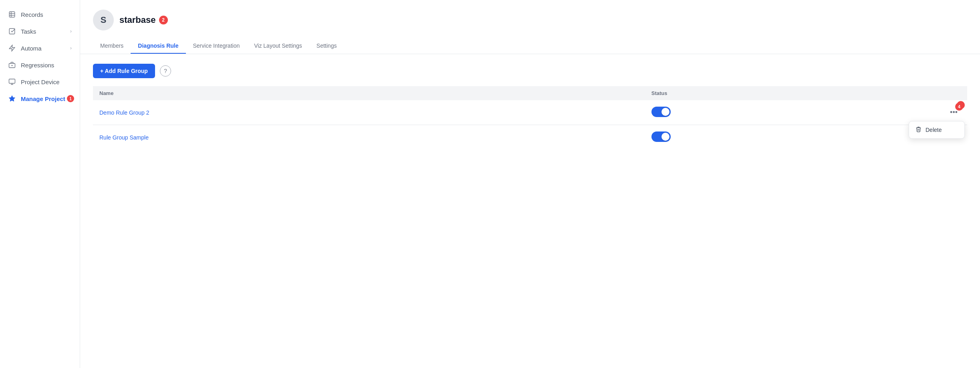 The width and height of the screenshot is (980, 368). I want to click on actions-cell: 3 4 •••, so click(947, 112).